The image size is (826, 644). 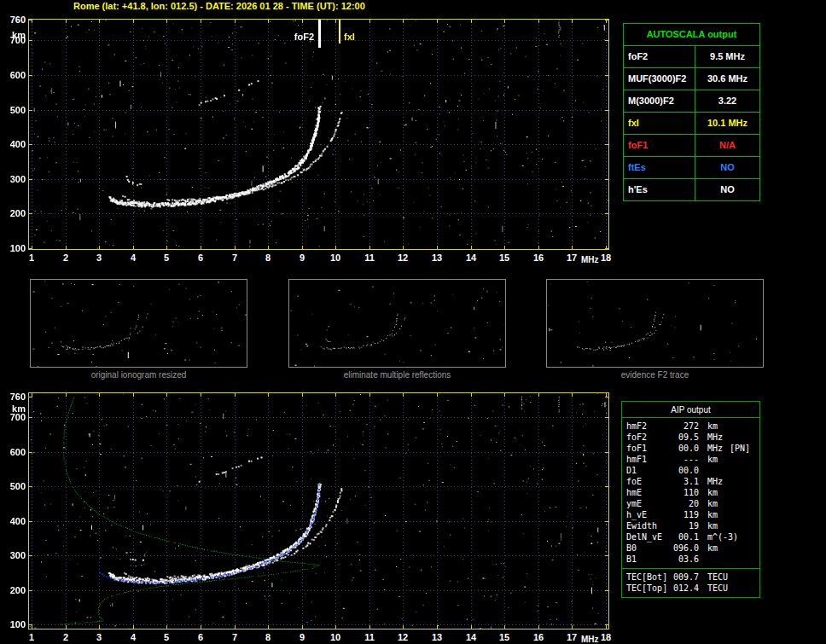 I want to click on aip-param: B1, so click(x=646, y=560).